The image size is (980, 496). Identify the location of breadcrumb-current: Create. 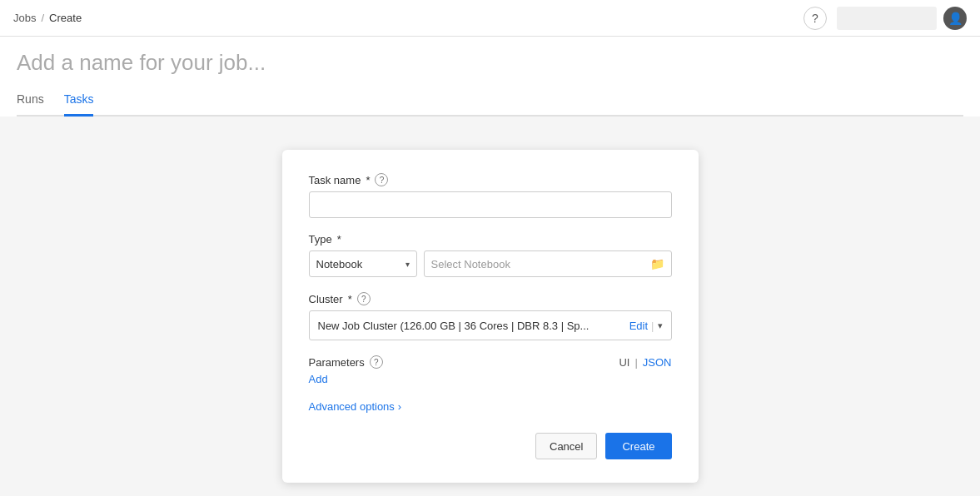
(65, 18).